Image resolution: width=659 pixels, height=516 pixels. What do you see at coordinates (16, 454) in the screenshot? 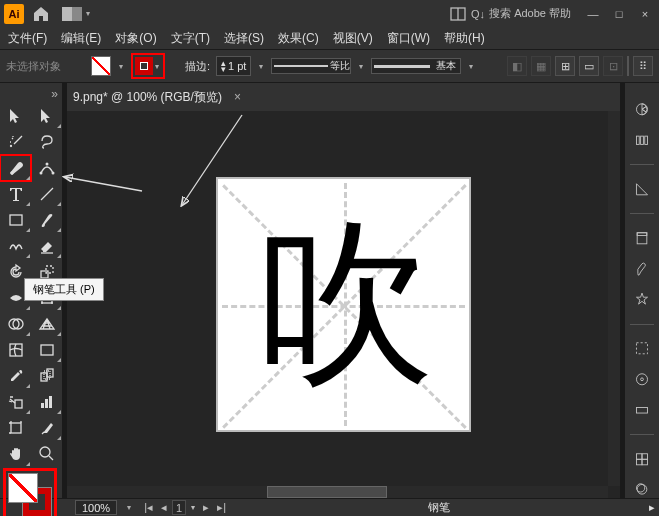
I see `hand-tool` at bounding box center [16, 454].